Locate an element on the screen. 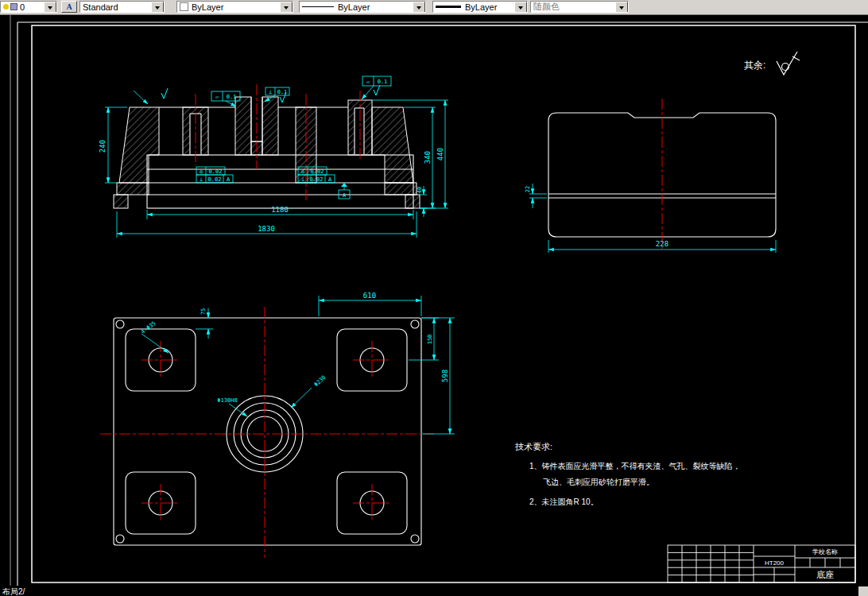  material-cell: HT200 is located at coordinates (774, 563).